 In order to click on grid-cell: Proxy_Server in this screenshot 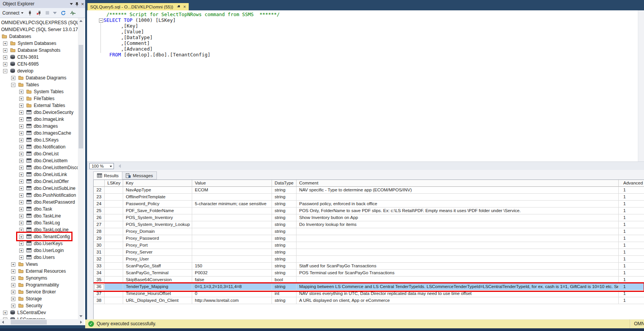, I will do `click(158, 252)`.